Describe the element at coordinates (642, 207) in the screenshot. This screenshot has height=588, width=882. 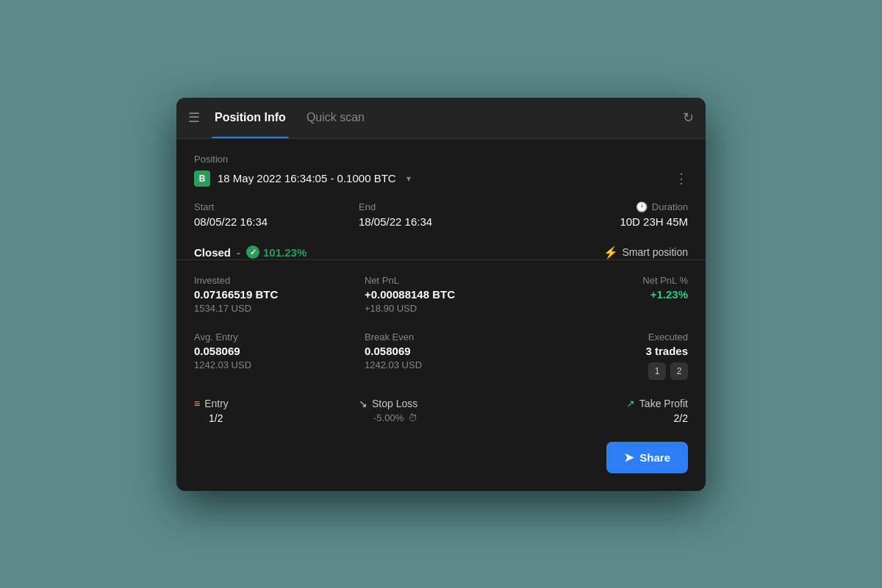
I see `clock-icon: 🕐` at that location.